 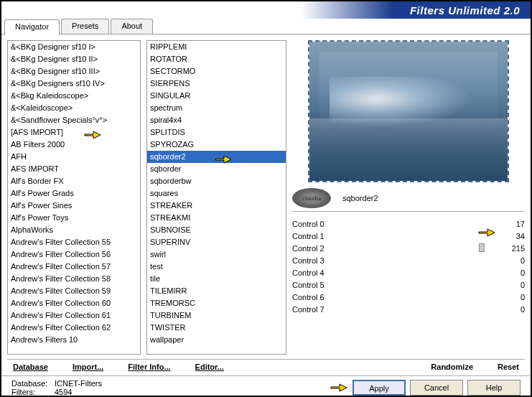 What do you see at coordinates (217, 169) in the screenshot?
I see `filter-item: sqborder` at bounding box center [217, 169].